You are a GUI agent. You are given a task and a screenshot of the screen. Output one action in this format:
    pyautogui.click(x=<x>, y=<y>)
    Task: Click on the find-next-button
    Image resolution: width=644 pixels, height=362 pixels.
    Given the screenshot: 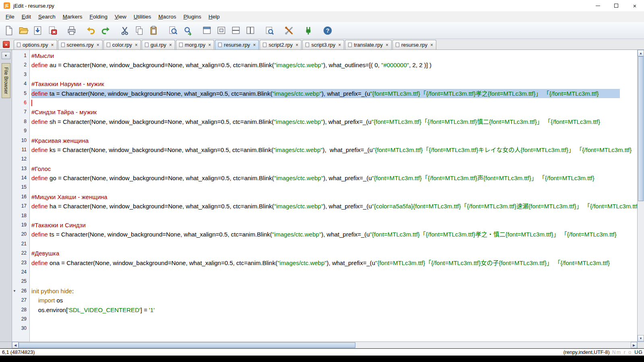 What is the action you would take?
    pyautogui.click(x=188, y=31)
    